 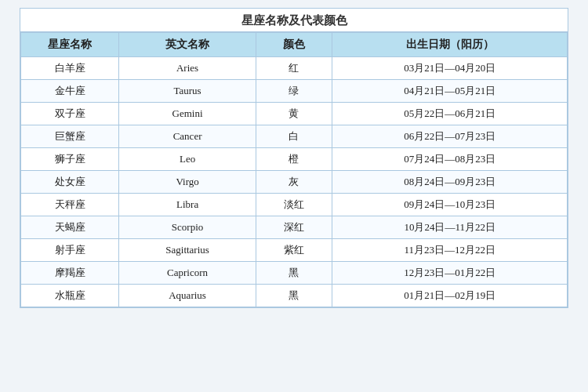 I want to click on cell-date: 10月24日—11月22日, so click(x=450, y=227).